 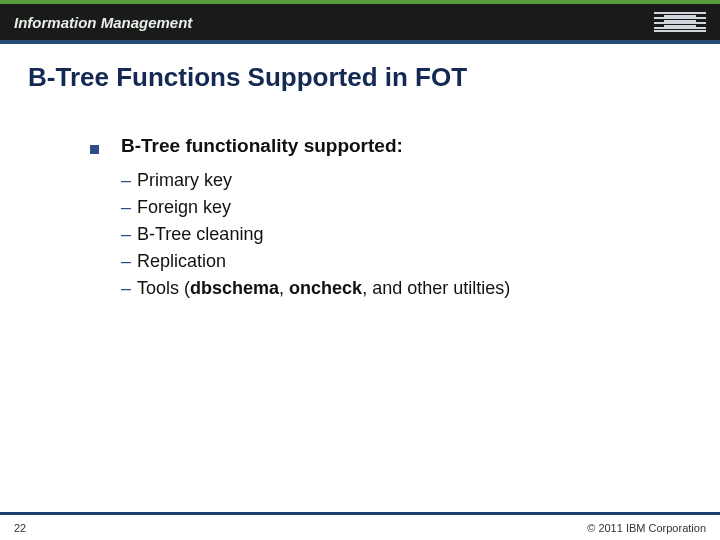 What do you see at coordinates (374, 78) in the screenshot?
I see `slide-title: B-Tree Functions Supported in FOT` at bounding box center [374, 78].